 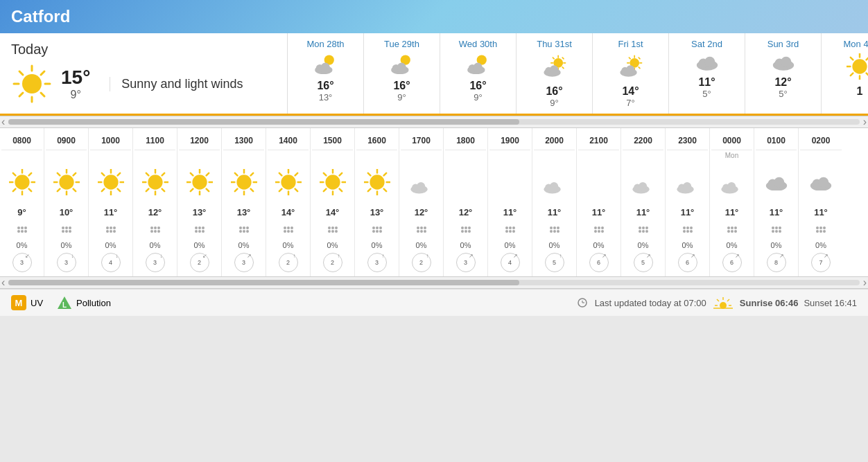 I want to click on svg-text: L, so click(x=64, y=305).